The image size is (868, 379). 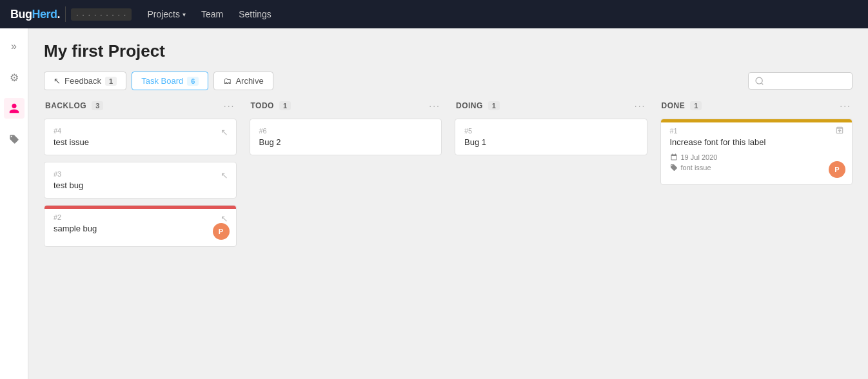 What do you see at coordinates (434, 14) in the screenshot?
I see `navbar: BugHerd. · · · · · · · · · Projects ▾ Te…` at bounding box center [434, 14].